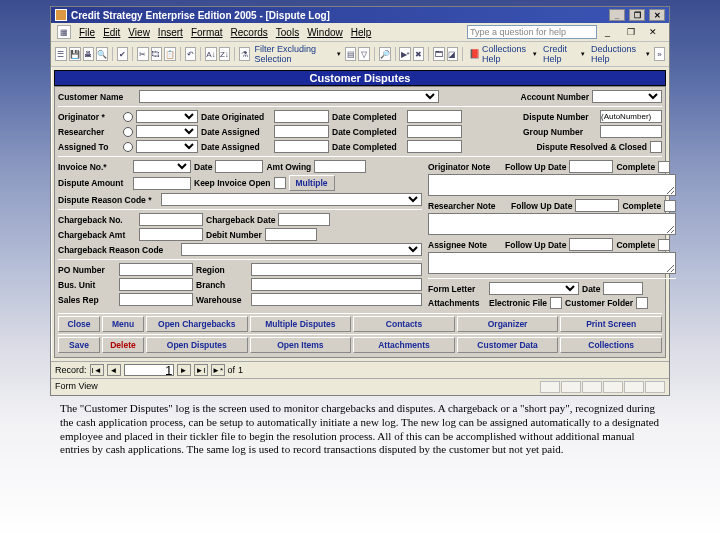 The height and width of the screenshot is (540, 720). I want to click on date-assigned-1-input, so click(302, 132).